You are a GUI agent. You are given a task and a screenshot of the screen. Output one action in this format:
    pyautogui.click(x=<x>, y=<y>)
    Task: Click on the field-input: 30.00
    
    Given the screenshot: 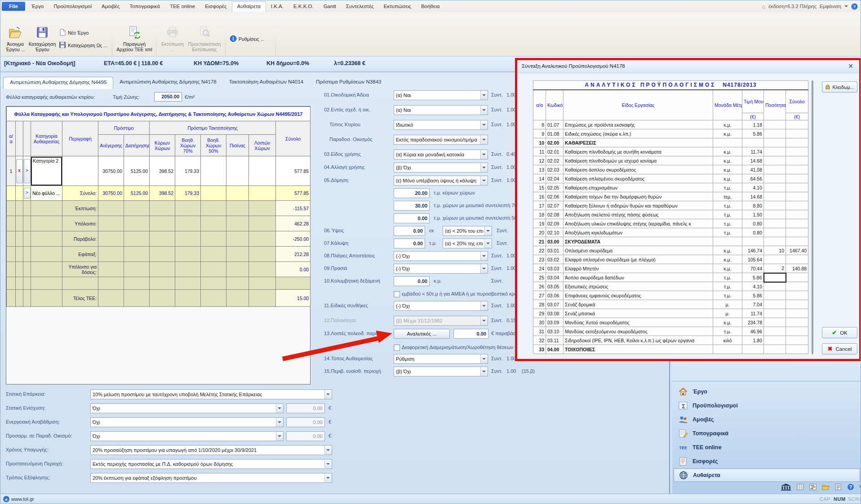 What is the action you would take?
    pyautogui.click(x=412, y=206)
    